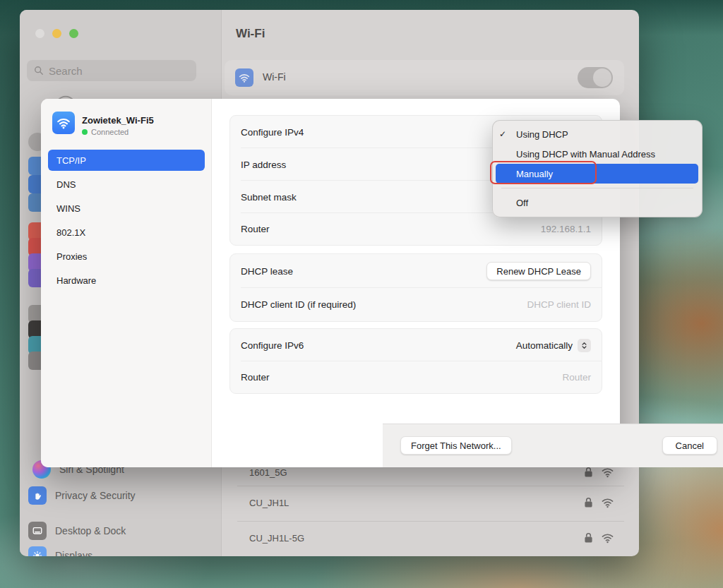 The image size is (723, 588). Describe the element at coordinates (416, 229) in the screenshot. I see `router-row: Router 192.168.1.1` at that location.